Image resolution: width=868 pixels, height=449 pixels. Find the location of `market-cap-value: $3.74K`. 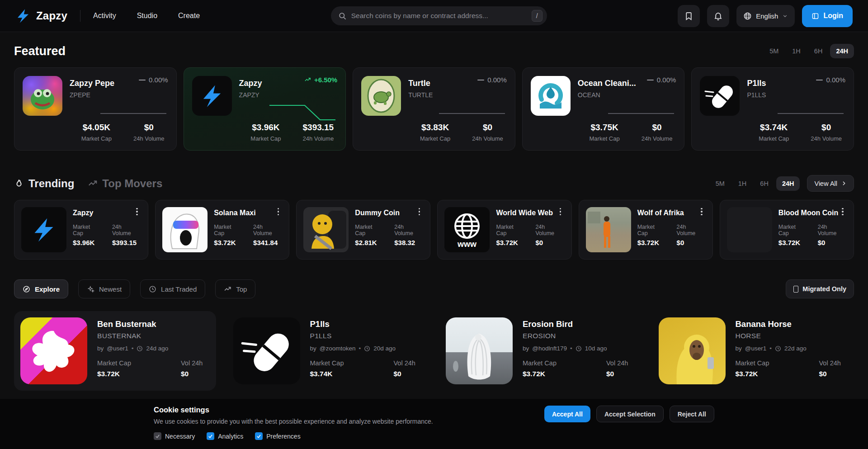

market-cap-value: $3.74K is located at coordinates (774, 128).